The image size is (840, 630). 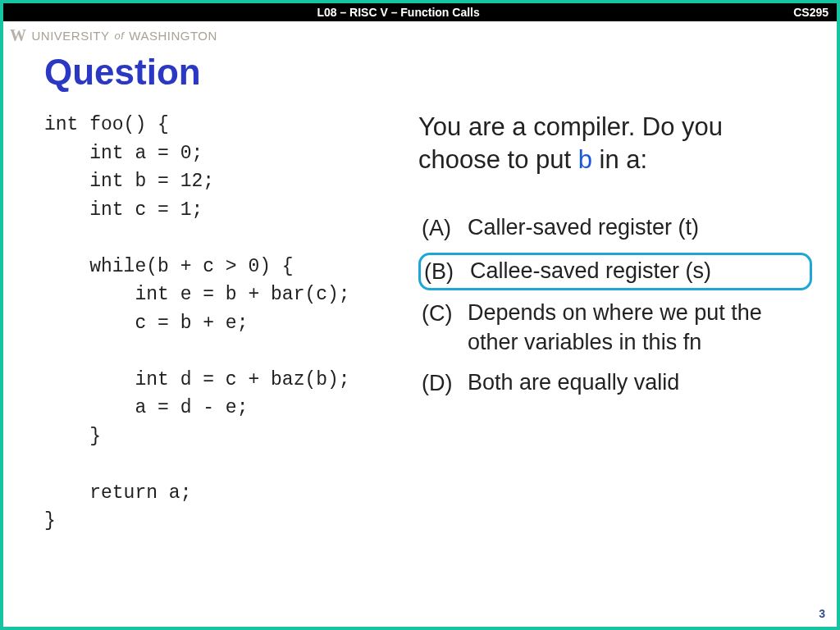 What do you see at coordinates (586, 159) in the screenshot?
I see `prompt-variable: b` at bounding box center [586, 159].